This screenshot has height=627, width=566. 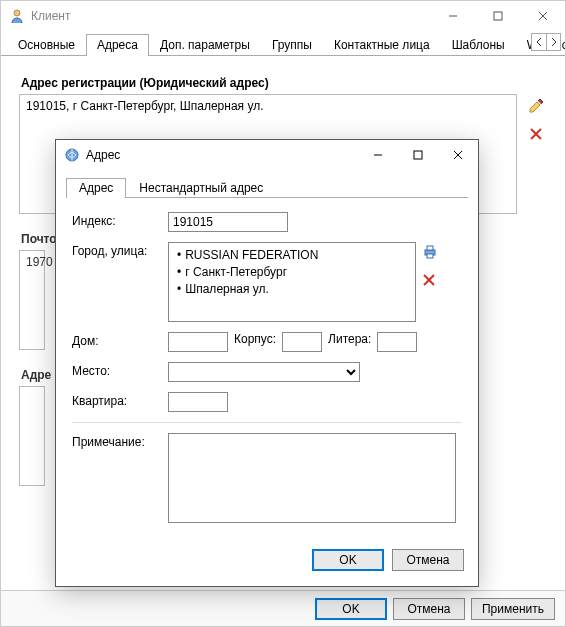 I want to click on form-separator, so click(x=267, y=422).